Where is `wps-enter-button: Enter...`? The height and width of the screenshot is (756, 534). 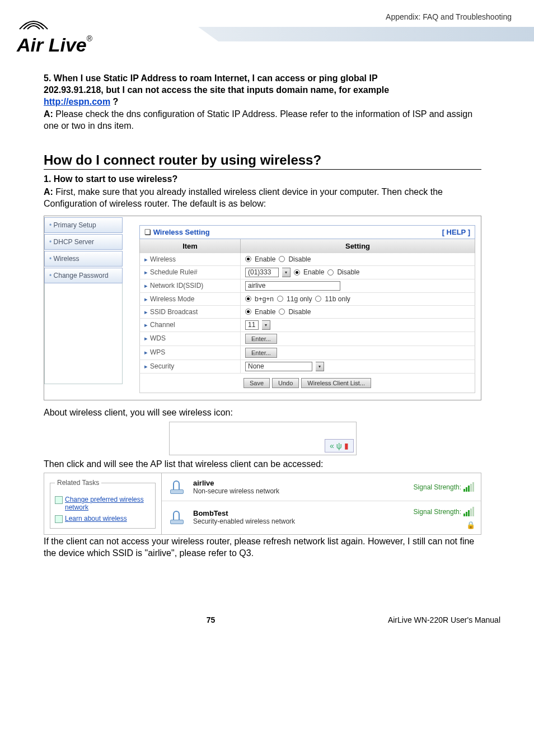
wps-enter-button: Enter... is located at coordinates (261, 353).